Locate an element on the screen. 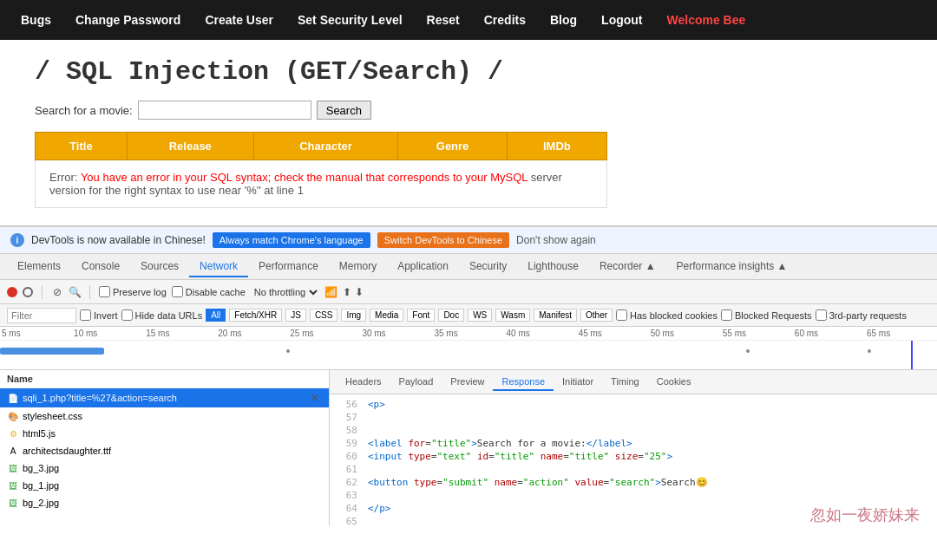 The image size is (937, 560). nav-create-user: Create User is located at coordinates (239, 20).